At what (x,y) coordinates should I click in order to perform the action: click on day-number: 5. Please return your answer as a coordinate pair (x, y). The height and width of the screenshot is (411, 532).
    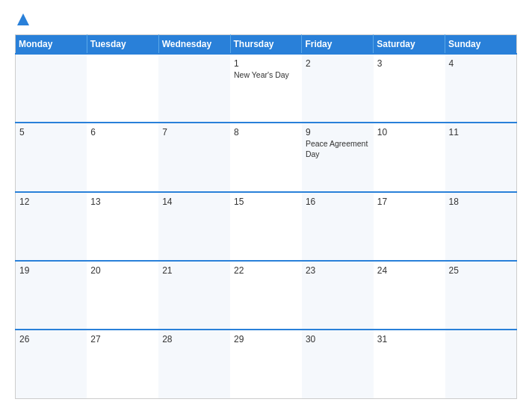
    Looking at the image, I should click on (51, 132).